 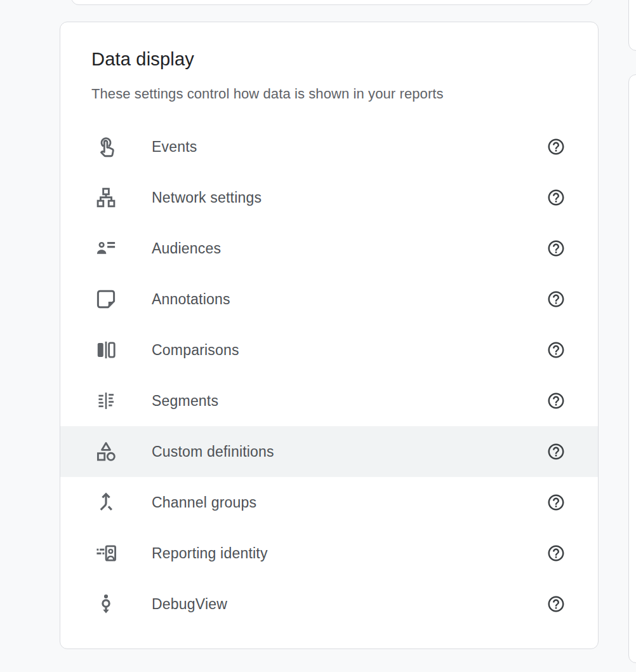 I want to click on row-label: Events, so click(x=175, y=147).